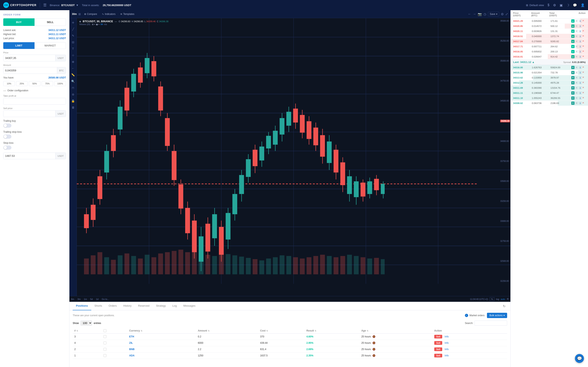 Image resolution: width=588 pixels, height=367 pixels. I want to click on tab-shorts: Shorts, so click(98, 306).